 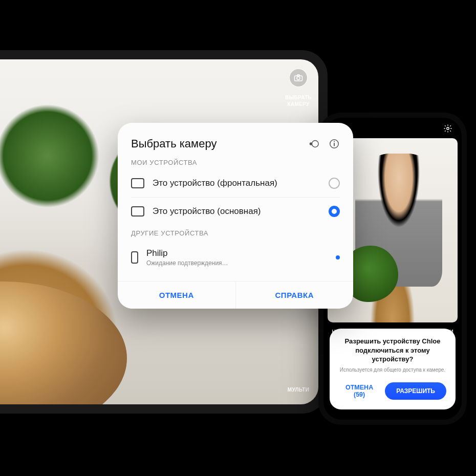 What do you see at coordinates (237, 253) in the screenshot?
I see `device-label: Philip` at bounding box center [237, 253].